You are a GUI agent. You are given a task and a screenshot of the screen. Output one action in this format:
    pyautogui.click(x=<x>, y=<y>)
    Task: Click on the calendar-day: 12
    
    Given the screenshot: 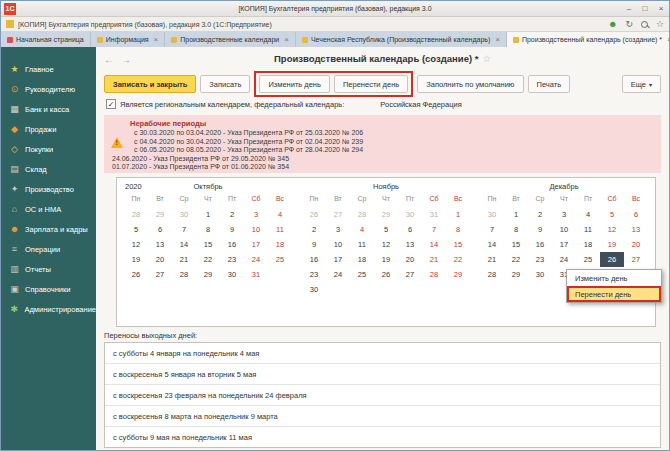 What is the action you would take?
    pyautogui.click(x=386, y=244)
    